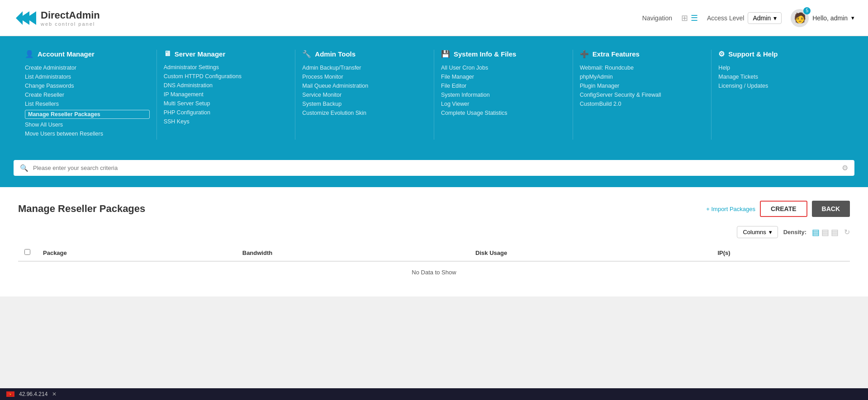 The image size is (868, 400). Describe the element at coordinates (365, 95) in the screenshot. I see `nav-item-service-monitor: Service Monitor` at that location.